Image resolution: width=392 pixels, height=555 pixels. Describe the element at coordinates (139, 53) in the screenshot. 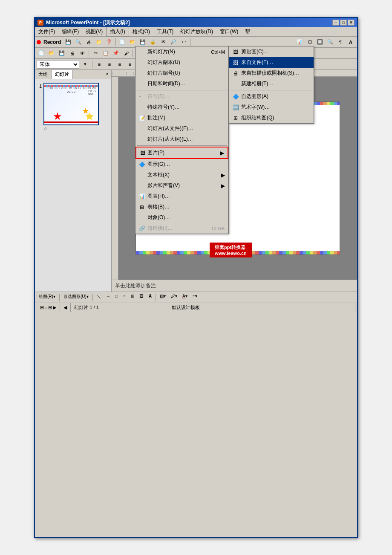

I see `undo2-button: ↩` at that location.